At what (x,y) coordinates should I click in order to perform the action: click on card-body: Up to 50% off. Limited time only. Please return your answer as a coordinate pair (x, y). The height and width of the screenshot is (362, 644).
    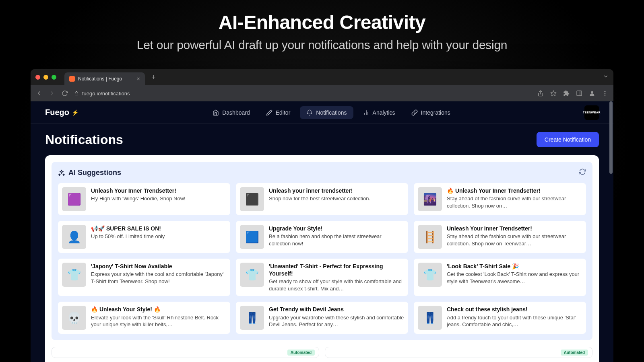
    Looking at the image, I should click on (159, 237).